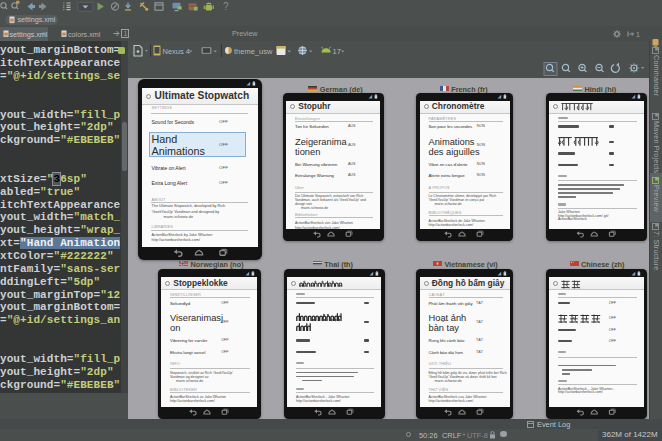 The width and height of the screenshot is (662, 441). I want to click on svg-text: 17, so click(337, 52).